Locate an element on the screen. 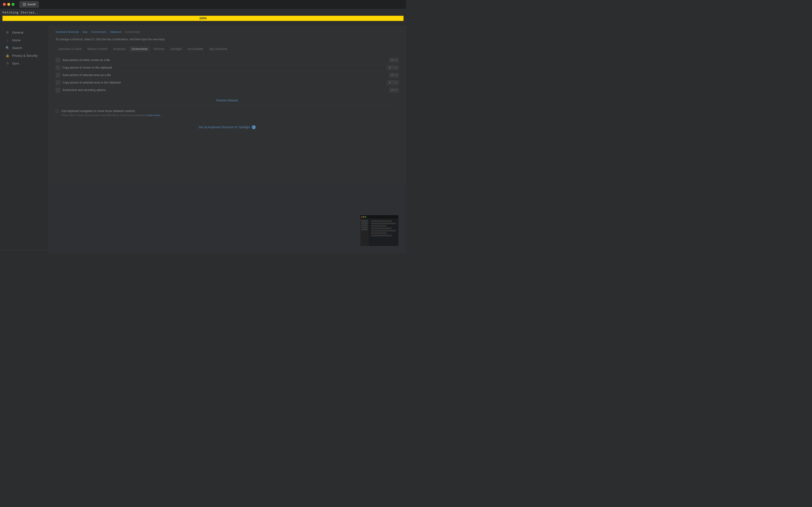 The height and width of the screenshot is (507, 812). shortcut-name-4: Copy picture of selected area to the cli… is located at coordinates (223, 82).